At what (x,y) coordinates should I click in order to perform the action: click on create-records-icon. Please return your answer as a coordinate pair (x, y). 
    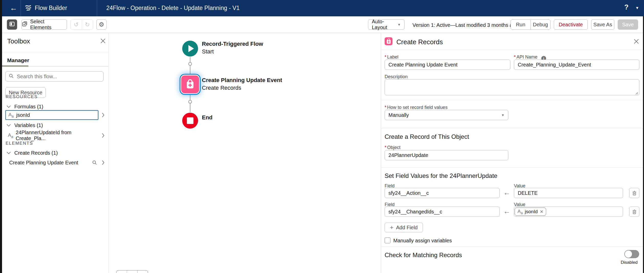
    Looking at the image, I should click on (388, 41).